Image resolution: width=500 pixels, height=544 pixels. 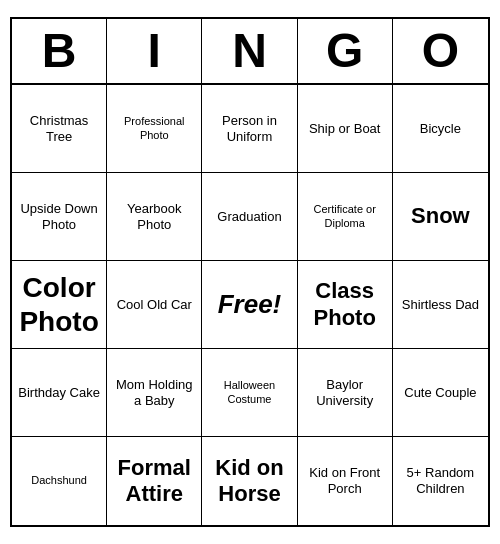 What do you see at coordinates (60, 51) in the screenshot?
I see `bingo-letter-b: B` at bounding box center [60, 51].